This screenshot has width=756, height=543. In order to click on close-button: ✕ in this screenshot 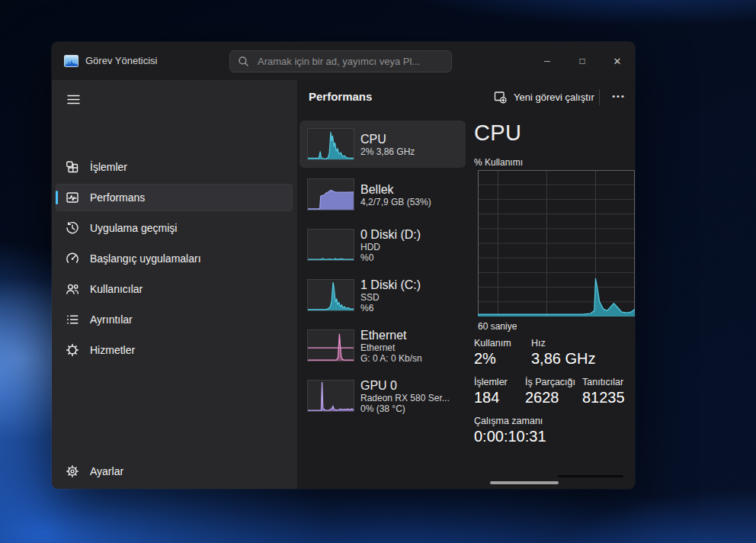, I will do `click(617, 61)`.